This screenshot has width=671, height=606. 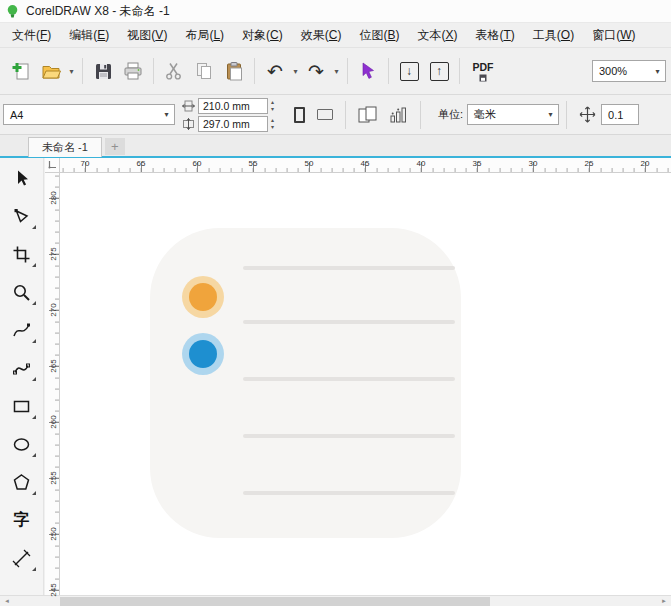 What do you see at coordinates (620, 114) in the screenshot?
I see `nudge-distance-input: 0.1` at bounding box center [620, 114].